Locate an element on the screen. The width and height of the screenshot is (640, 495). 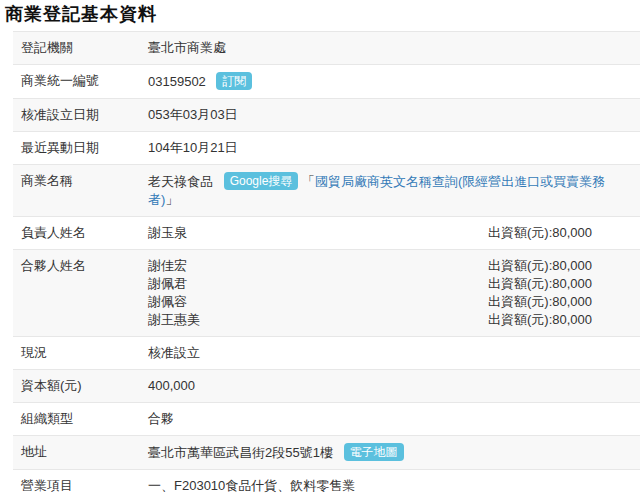
approval-date-label: 核准設立日期 is located at coordinates (76, 116).